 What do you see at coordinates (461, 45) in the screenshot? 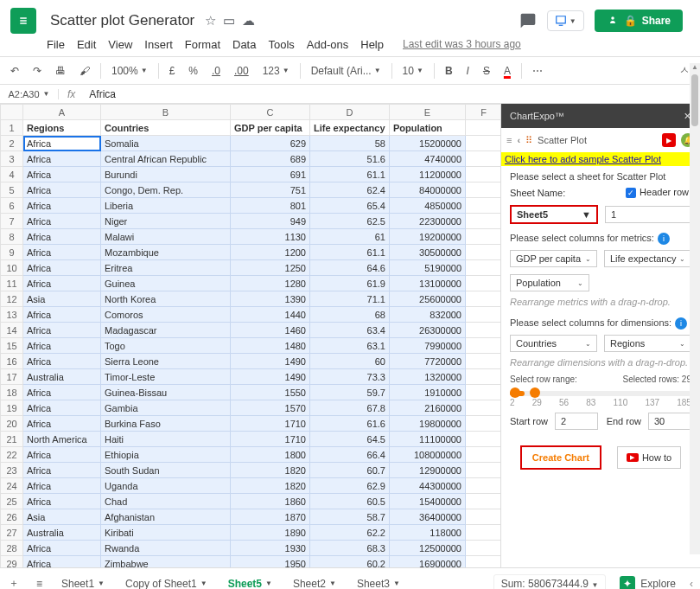
I see `last-edit: Last edit was 3 hours ago` at bounding box center [461, 45].